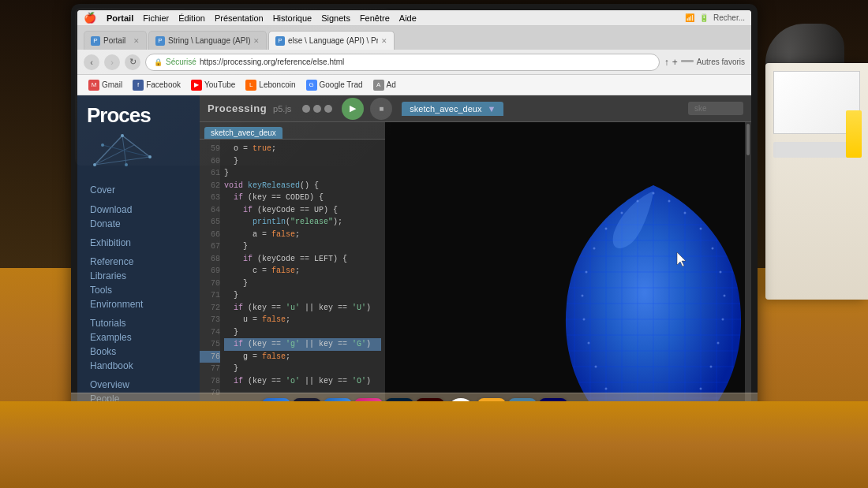 The width and height of the screenshot is (868, 488). I want to click on code-line-70: c = false;, so click(303, 271).